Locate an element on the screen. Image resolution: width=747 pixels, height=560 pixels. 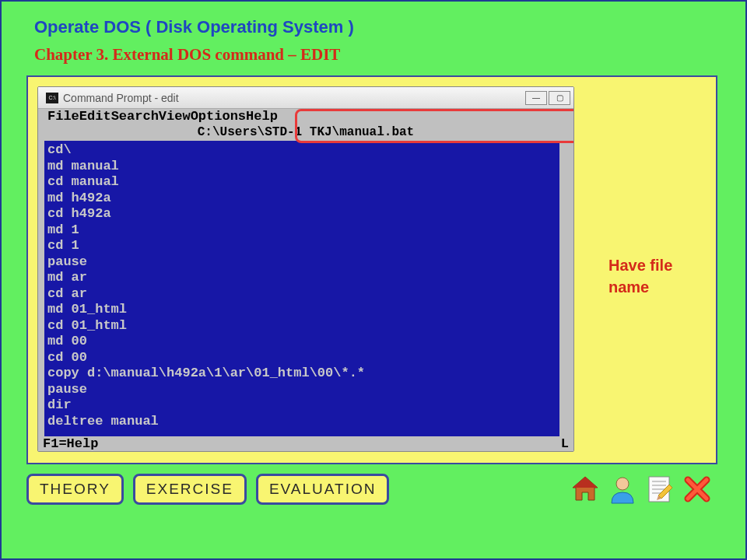
exercise-button: Exercise is located at coordinates (190, 489).